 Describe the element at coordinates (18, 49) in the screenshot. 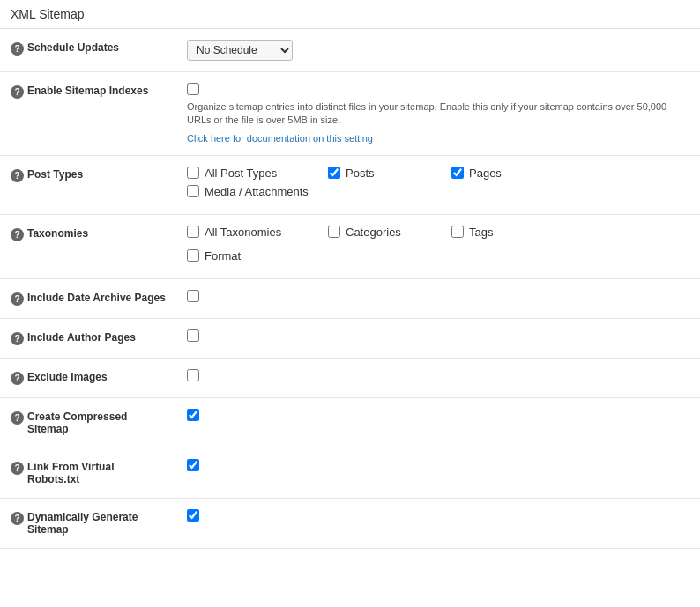

I see `schedule-updates-help-icon: ?` at that location.